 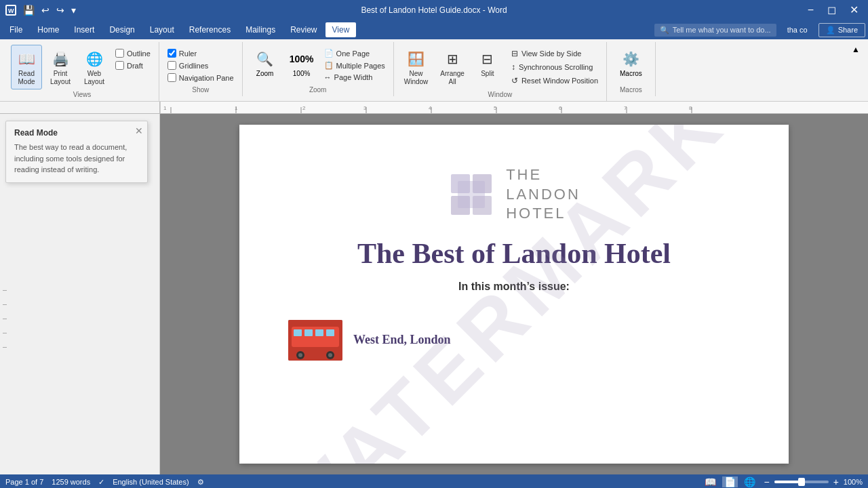 I want to click on minimize-button: −, so click(x=811, y=10).